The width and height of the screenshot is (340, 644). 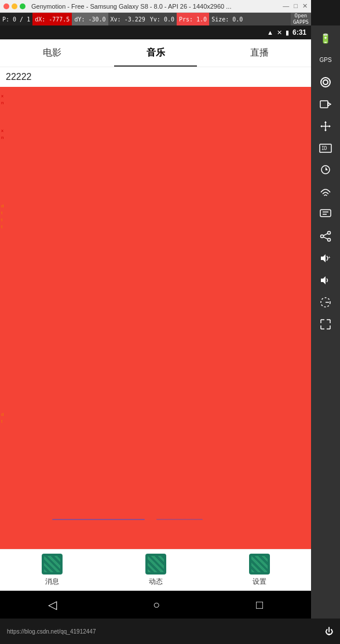 What do you see at coordinates (326, 38) in the screenshot?
I see `battery-icon: 🔋` at bounding box center [326, 38].